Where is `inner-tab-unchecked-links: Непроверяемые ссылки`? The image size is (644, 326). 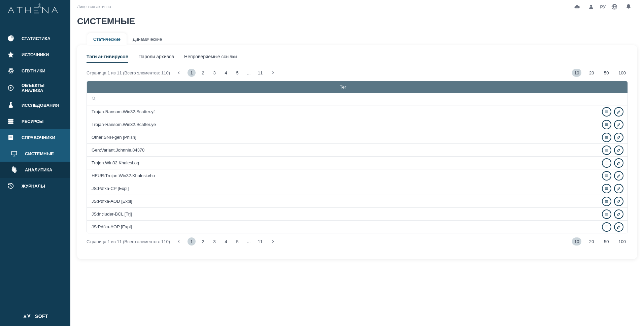
inner-tab-unchecked-links: Непроверяемые ссылки is located at coordinates (211, 57).